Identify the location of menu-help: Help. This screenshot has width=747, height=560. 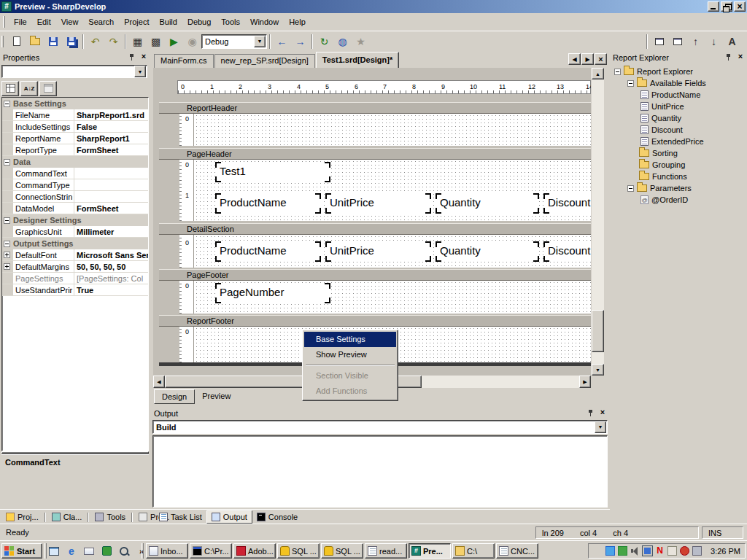
(298, 22).